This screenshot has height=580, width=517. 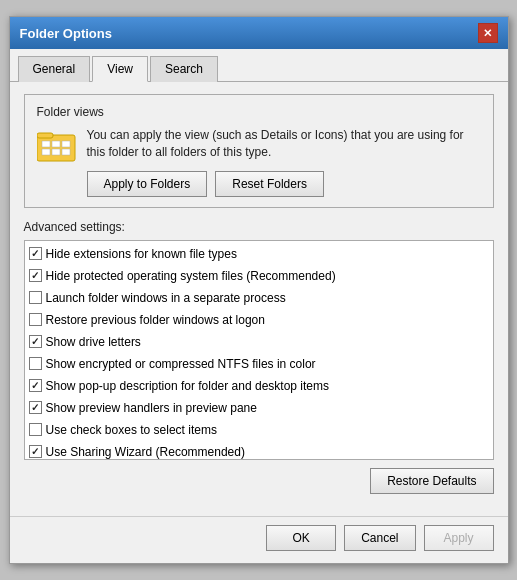 I want to click on list-item-label: Use check boxes to select items, so click(x=132, y=430).